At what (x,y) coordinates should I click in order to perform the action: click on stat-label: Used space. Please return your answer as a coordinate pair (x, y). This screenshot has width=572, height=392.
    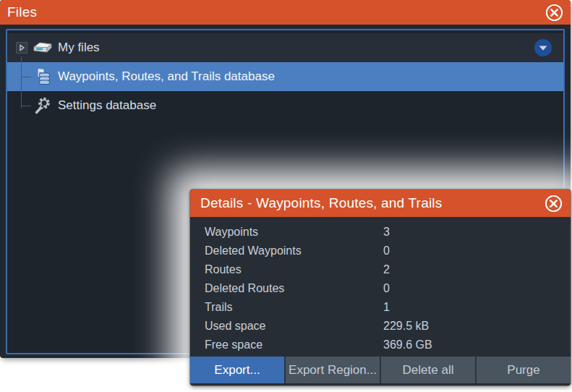
    Looking at the image, I should click on (294, 326).